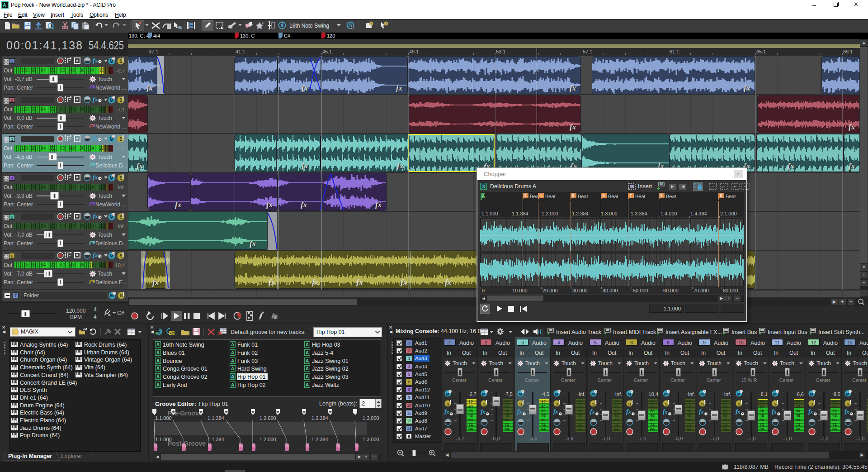  I want to click on svg-text: ÷2, so click(712, 187).